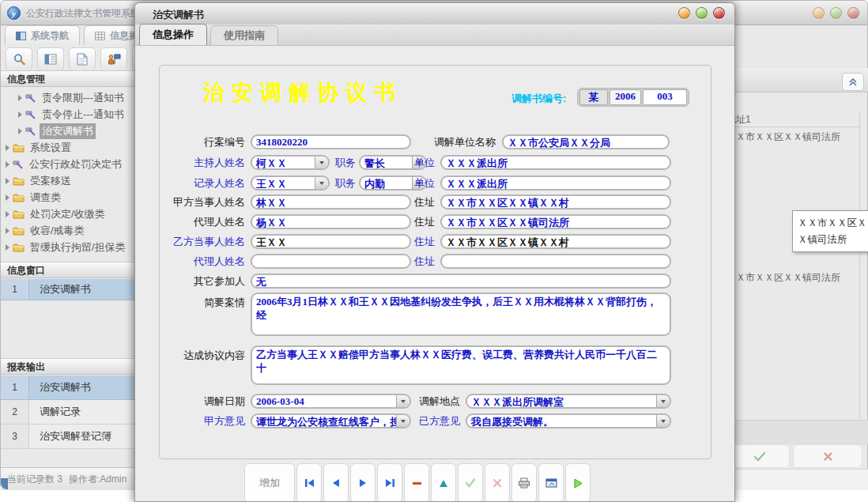 This screenshot has width=868, height=502. Describe the element at coordinates (435, 221) in the screenshot. I see `agent-a-row: 代理人姓名 杨ＸＸ 住址 ＸＸ市ＸＸ区ＸＸ镇司法所` at that location.